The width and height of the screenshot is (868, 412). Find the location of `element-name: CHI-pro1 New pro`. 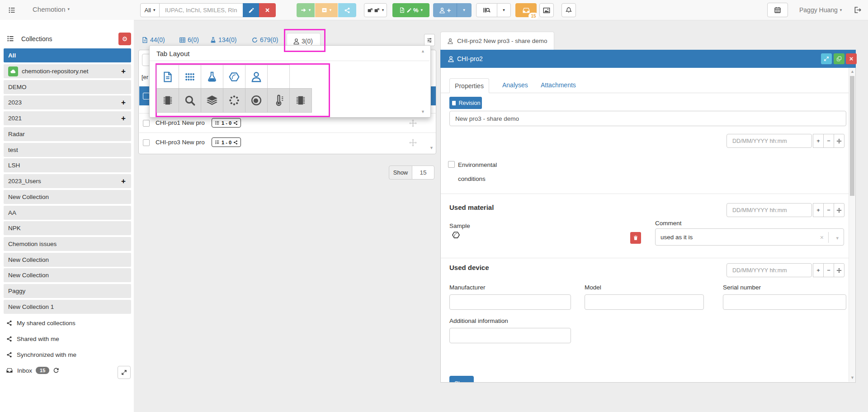

element-name: CHI-pro1 New pro is located at coordinates (180, 123).